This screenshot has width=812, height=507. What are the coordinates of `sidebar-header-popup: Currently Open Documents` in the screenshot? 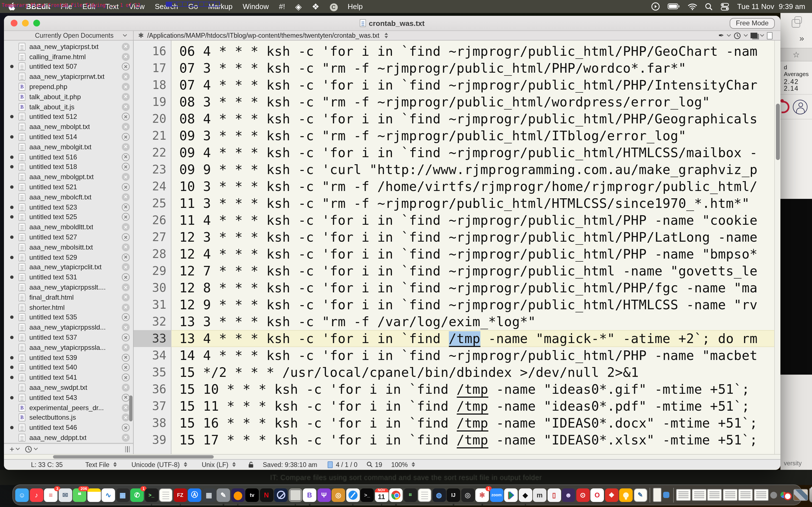 It's located at (69, 36).